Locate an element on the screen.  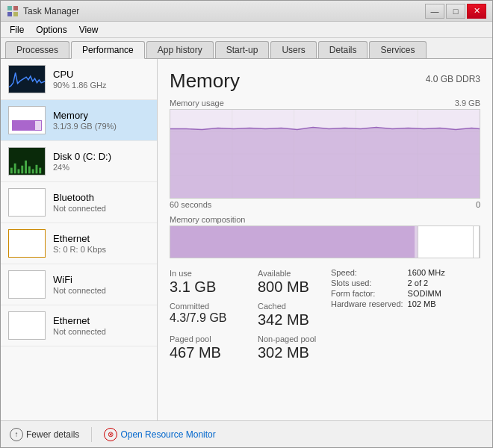
menu-view: View is located at coordinates (89, 30).